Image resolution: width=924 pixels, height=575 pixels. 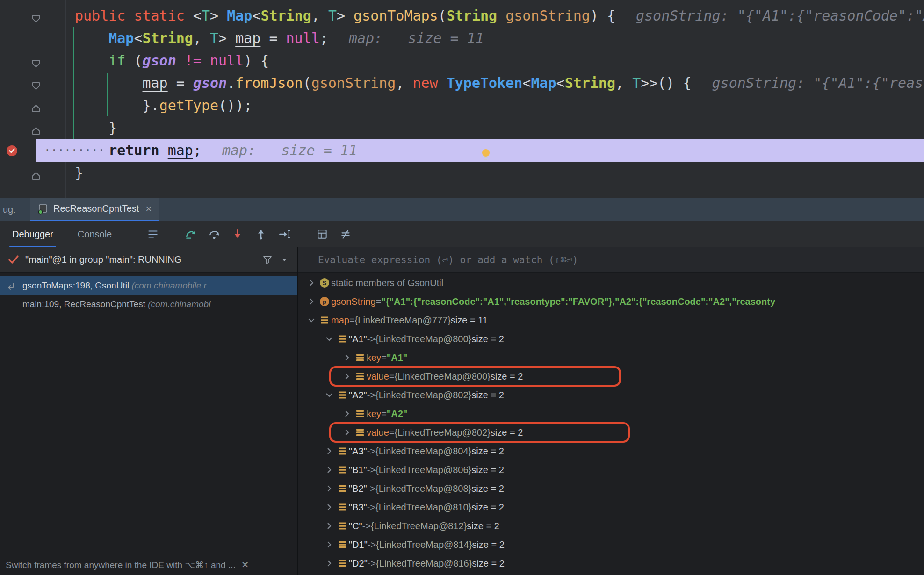 I want to click on variable-text: {LinkedTreeMap@802}, so click(x=424, y=395).